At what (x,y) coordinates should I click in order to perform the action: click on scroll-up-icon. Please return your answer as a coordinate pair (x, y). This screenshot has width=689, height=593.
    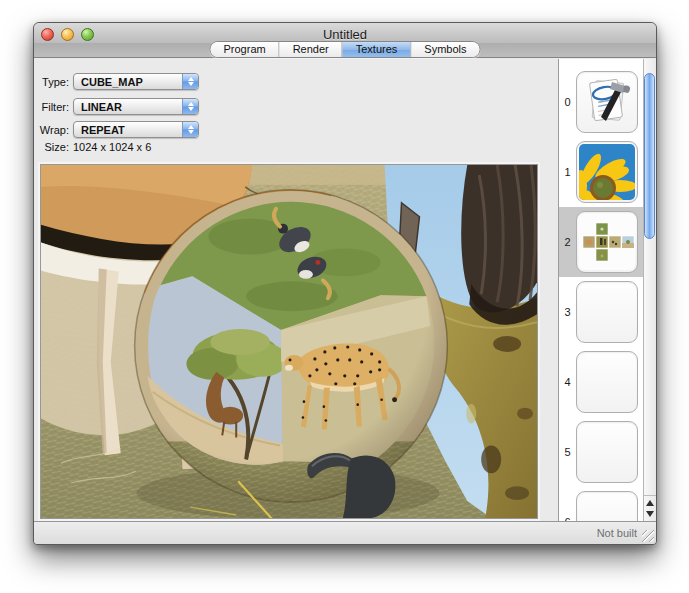
    Looking at the image, I should click on (650, 503).